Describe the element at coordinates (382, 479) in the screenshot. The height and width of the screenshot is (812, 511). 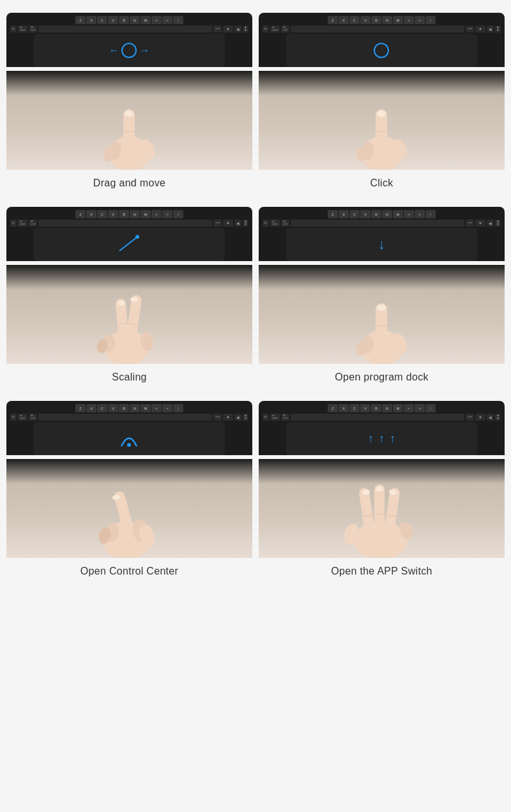
I see `app-switch-image: Z X C V B N M < > / fn altoption ⌘cmd cm…` at that location.